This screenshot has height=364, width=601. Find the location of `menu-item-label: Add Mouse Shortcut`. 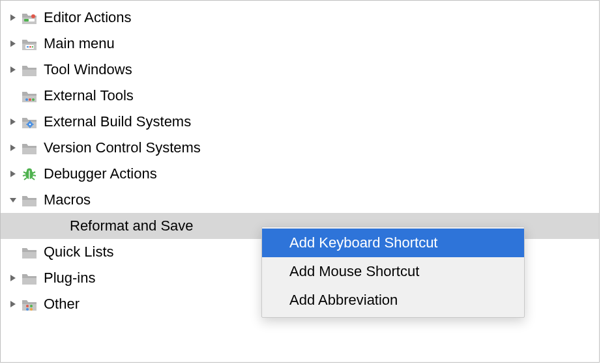

menu-item-label: Add Mouse Shortcut is located at coordinates (355, 272).